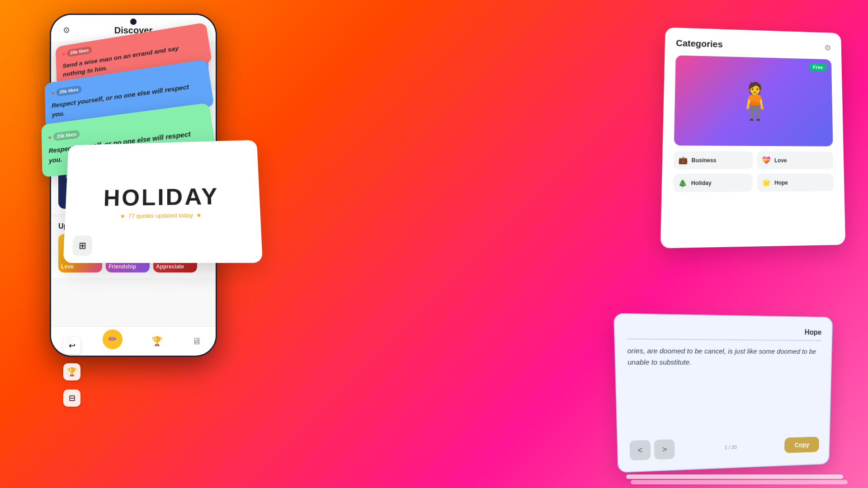 The width and height of the screenshot is (868, 488). What do you see at coordinates (123, 216) in the screenshot?
I see `star-icon: ★` at bounding box center [123, 216].